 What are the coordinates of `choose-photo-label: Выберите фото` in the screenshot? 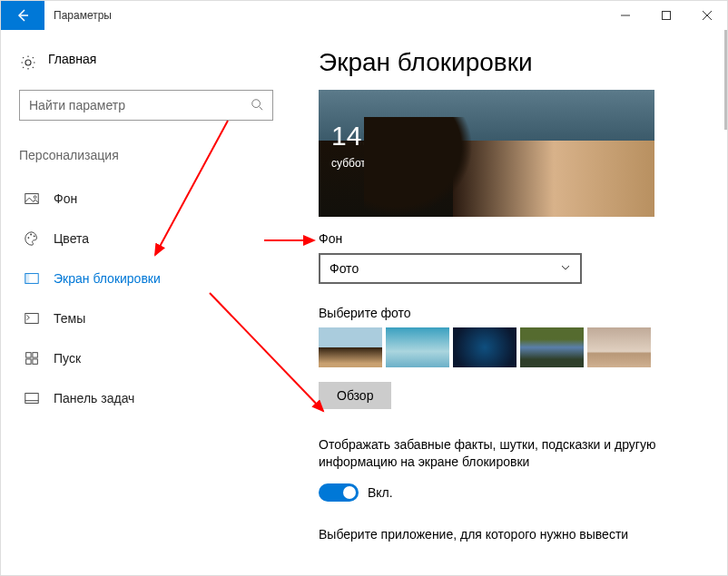 It's located at (509, 313).